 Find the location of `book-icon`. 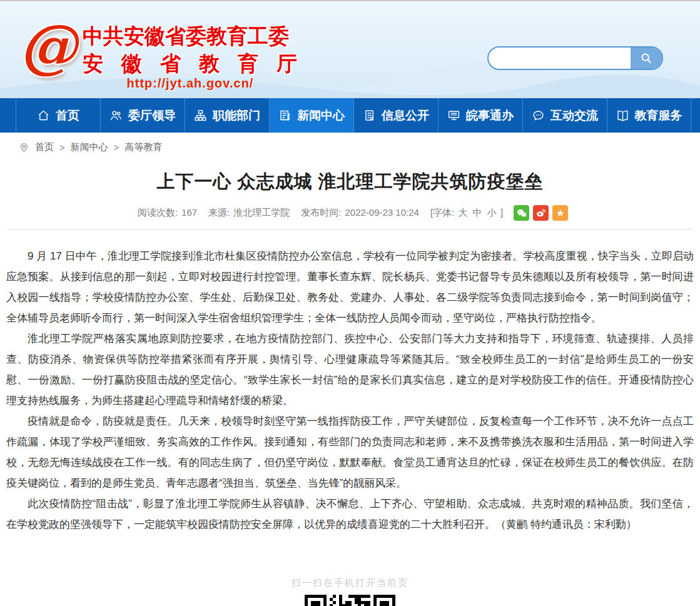

book-icon is located at coordinates (623, 115).